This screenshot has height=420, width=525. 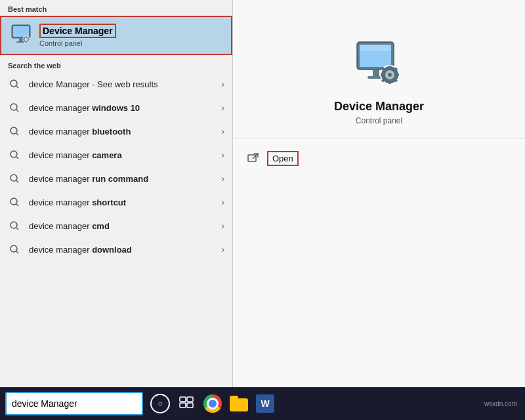 I want to click on file-explorer-button, so click(x=239, y=404).